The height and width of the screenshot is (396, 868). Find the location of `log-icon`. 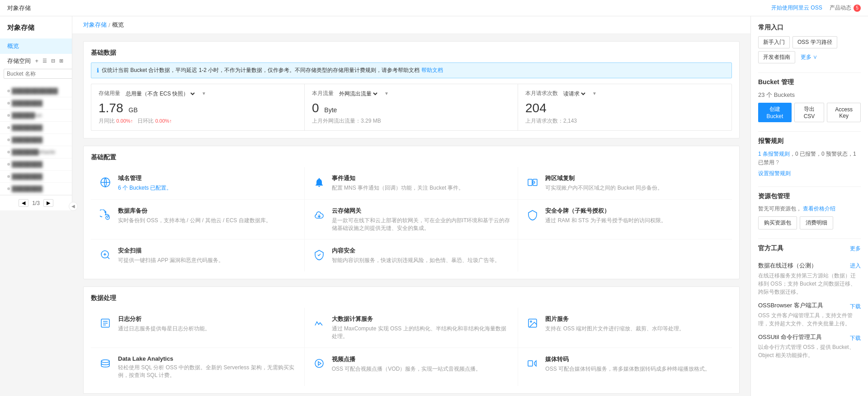

log-icon is located at coordinates (105, 323).